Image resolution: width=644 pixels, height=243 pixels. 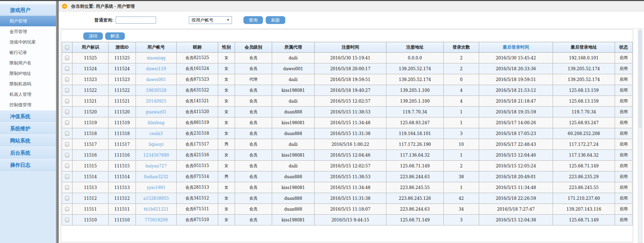 What do you see at coordinates (115, 36) in the screenshot?
I see `unfreeze-button: 解冻` at bounding box center [115, 36].